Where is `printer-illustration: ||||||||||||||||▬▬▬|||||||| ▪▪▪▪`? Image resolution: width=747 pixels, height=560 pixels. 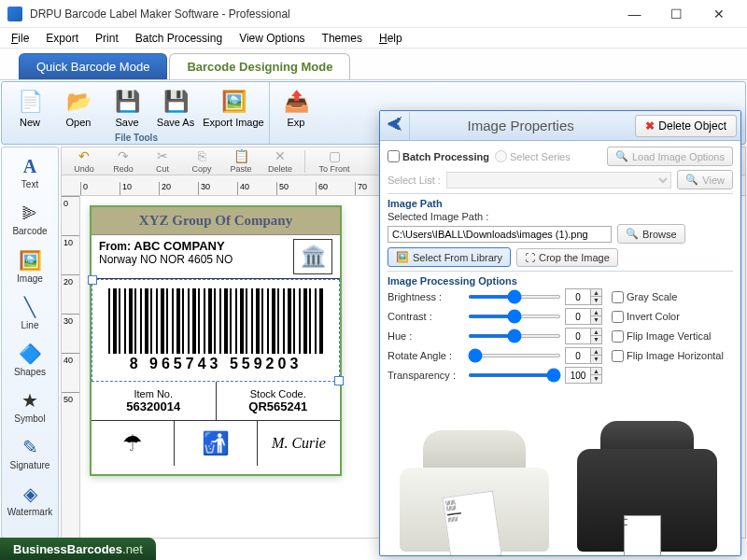 printer-illustration: ||||||||||||||||▬▬▬|||||||| ▪▪▪▪ is located at coordinates (560, 477).